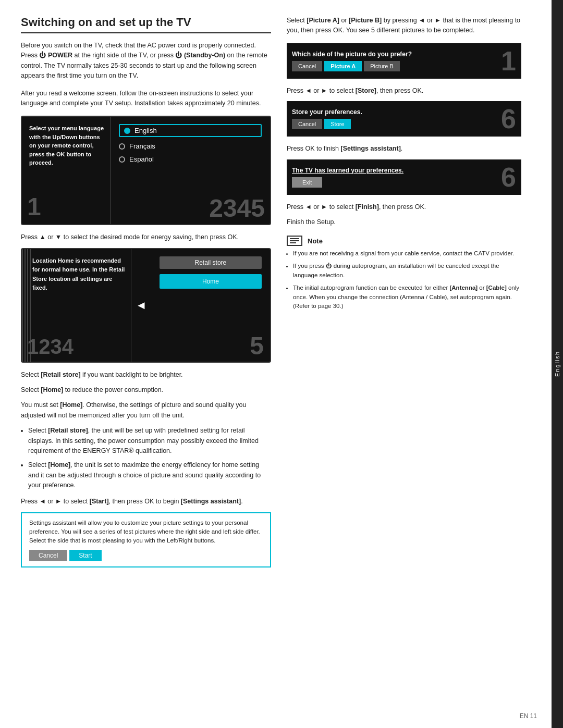 This screenshot has height=728, width=563. I want to click on press-start-text: Press ◄ or ► to select [Start], then pre…, so click(146, 501).